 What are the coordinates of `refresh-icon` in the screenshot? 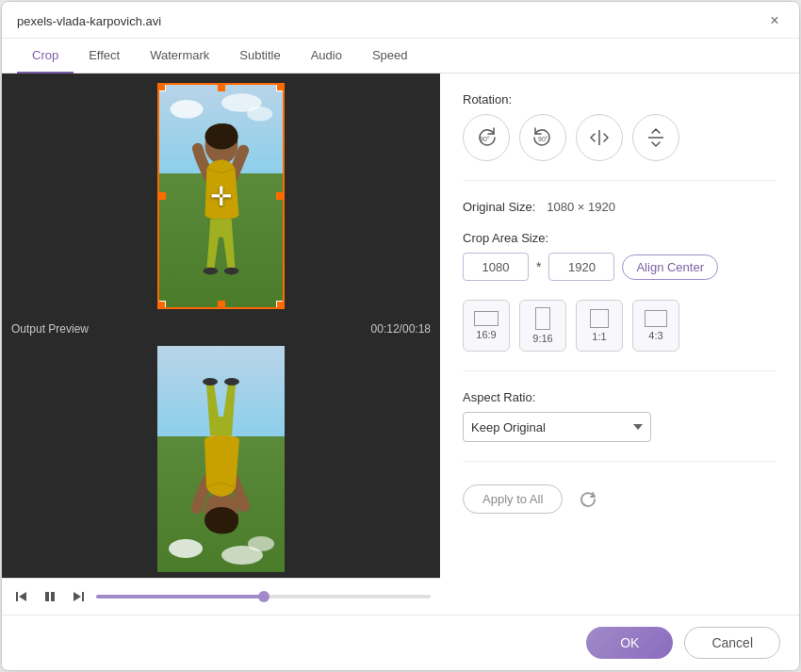 It's located at (588, 500).